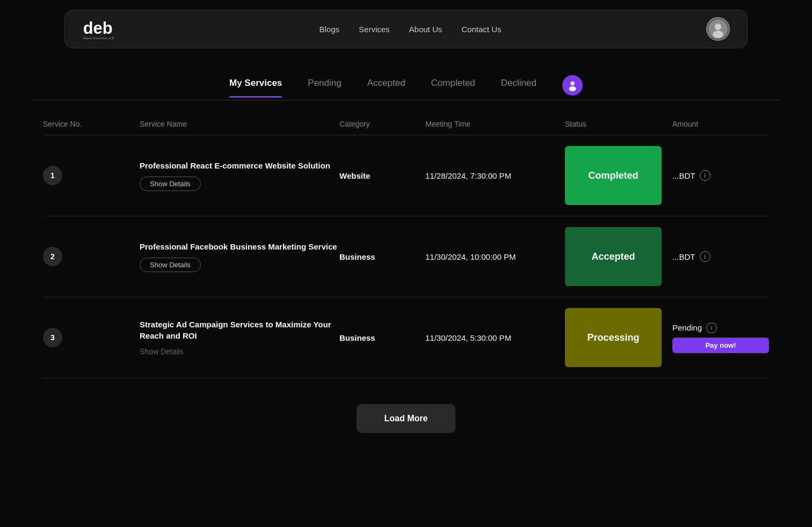 The width and height of the screenshot is (812, 527). I want to click on load-more-section: Load More, so click(406, 419).